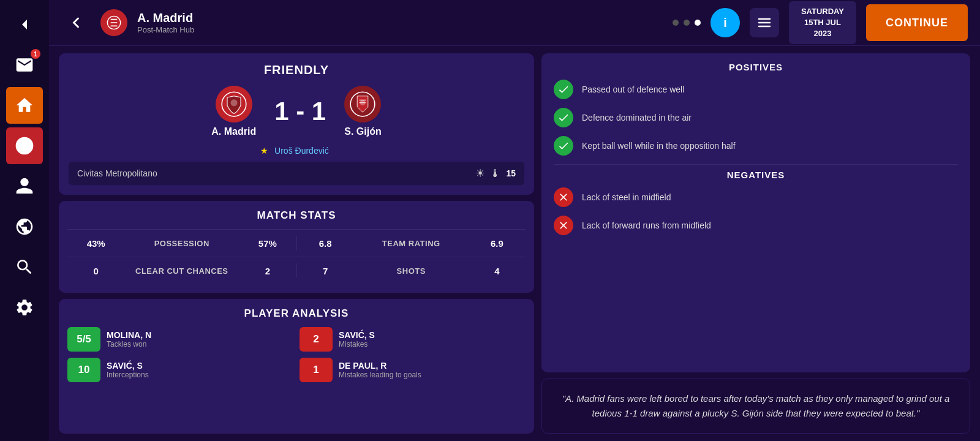 This screenshot has height=441, width=980. What do you see at coordinates (24, 221) in the screenshot?
I see `sidebar: 1` at bounding box center [24, 221].